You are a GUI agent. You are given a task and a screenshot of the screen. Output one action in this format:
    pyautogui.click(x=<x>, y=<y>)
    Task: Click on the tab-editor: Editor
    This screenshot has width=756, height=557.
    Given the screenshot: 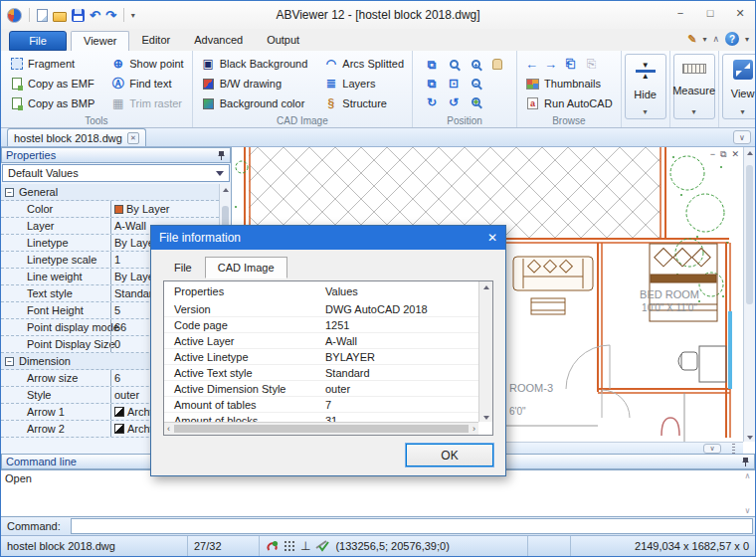 What is the action you would take?
    pyautogui.click(x=155, y=41)
    